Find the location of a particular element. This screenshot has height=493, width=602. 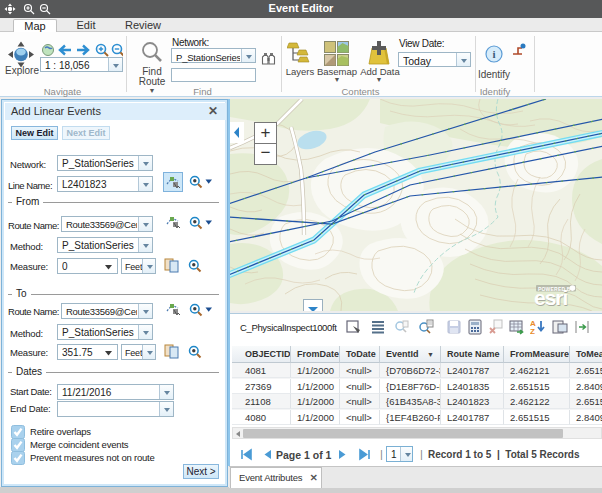

svg-text: Z is located at coordinates (532, 331).